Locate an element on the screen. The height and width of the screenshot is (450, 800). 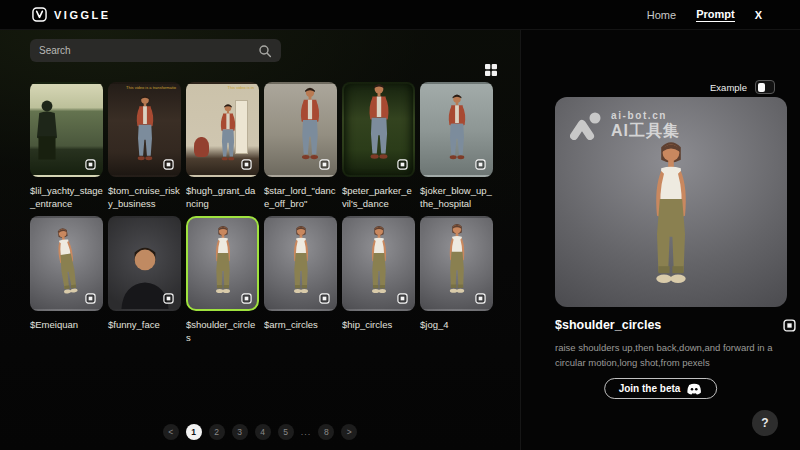
template-card-peter-parker: $peter_parker_evil's_dance is located at coordinates (378, 147).